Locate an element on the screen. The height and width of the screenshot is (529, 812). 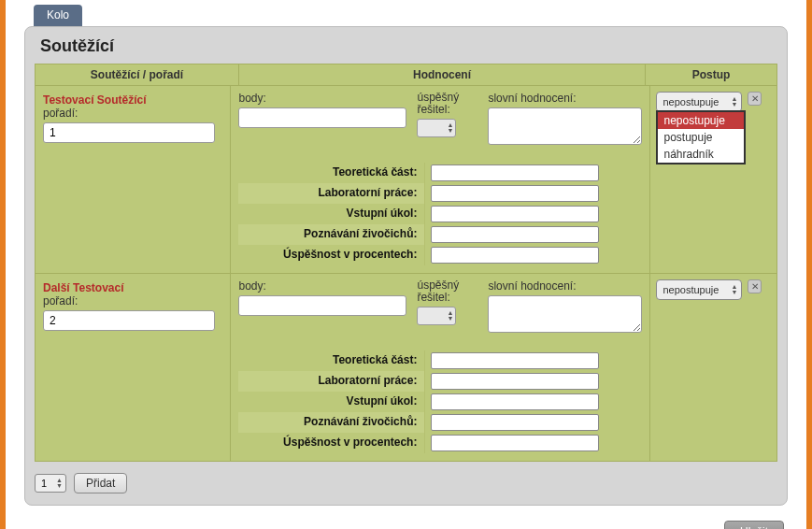
competitor-name: Testovací Soutěžící is located at coordinates (133, 100).